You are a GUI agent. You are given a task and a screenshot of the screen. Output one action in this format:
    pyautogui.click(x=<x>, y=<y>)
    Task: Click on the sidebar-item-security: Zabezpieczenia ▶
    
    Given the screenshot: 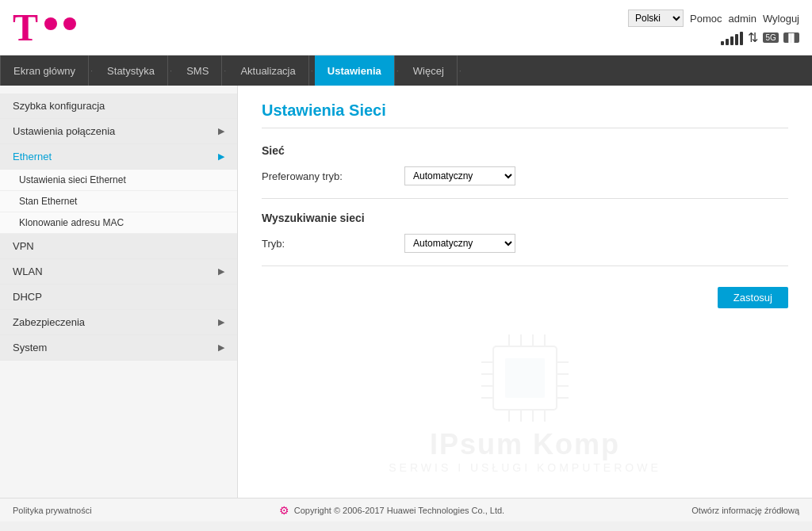 What is the action you would take?
    pyautogui.click(x=119, y=323)
    